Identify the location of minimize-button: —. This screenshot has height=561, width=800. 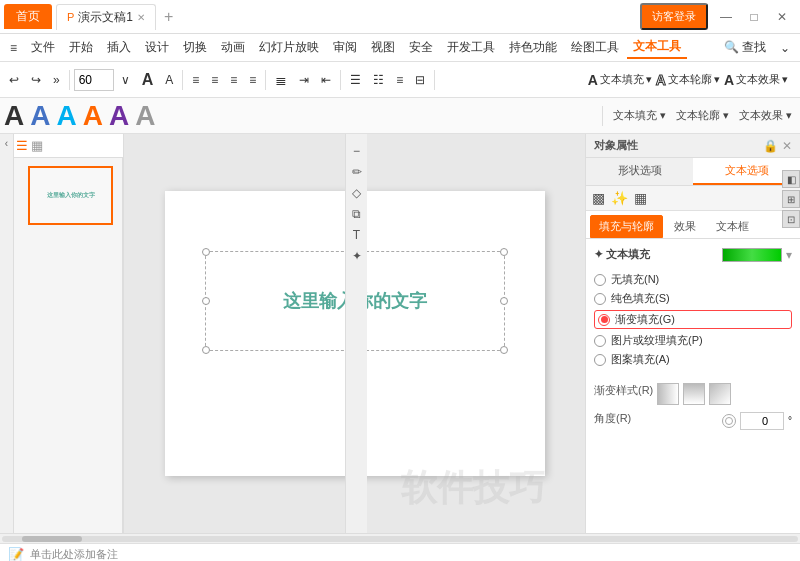
(726, 17).